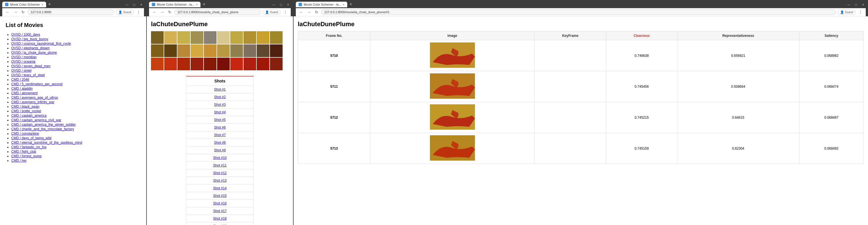  I want to click on movie-link: OVSD / big_buck_bunny, so click(30, 39).